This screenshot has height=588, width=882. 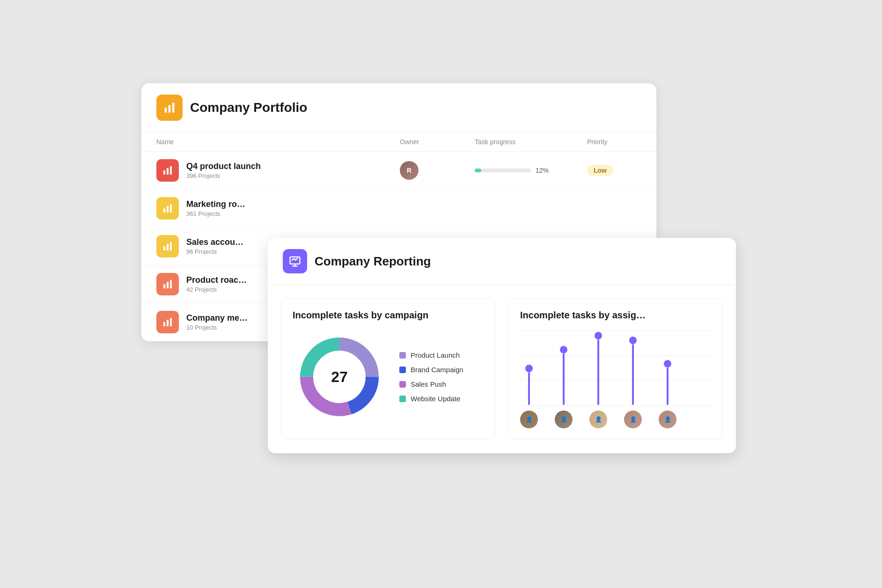 What do you see at coordinates (388, 377) in the screenshot?
I see `donut-content: 27 Product Launch Brand Campaign` at bounding box center [388, 377].